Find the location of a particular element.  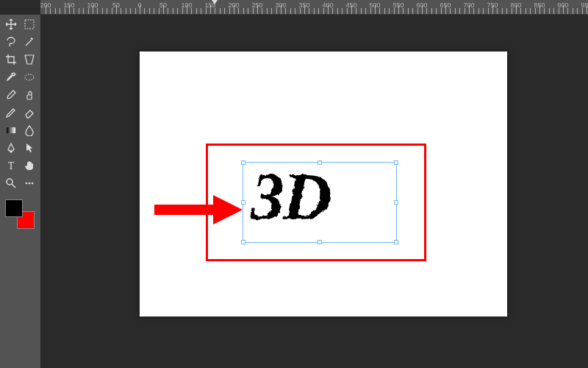

ruler-tick-label: 700 is located at coordinates (469, 5).